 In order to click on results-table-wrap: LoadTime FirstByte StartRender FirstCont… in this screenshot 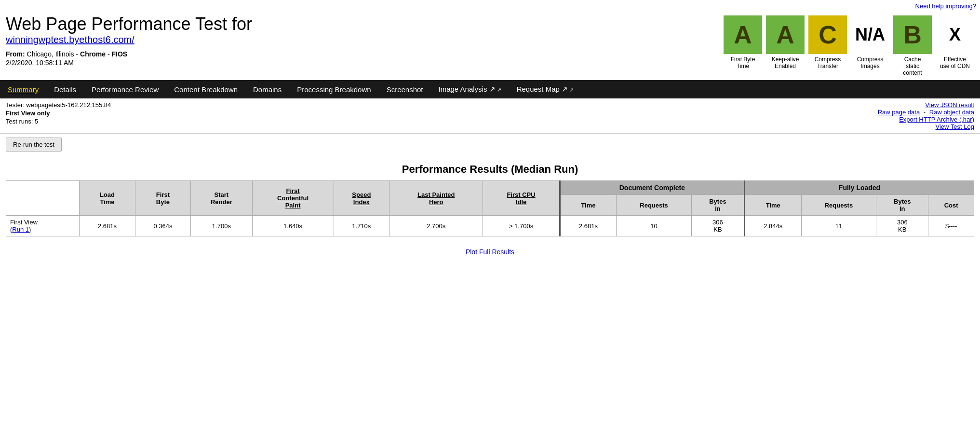, I will do `click(490, 212)`.